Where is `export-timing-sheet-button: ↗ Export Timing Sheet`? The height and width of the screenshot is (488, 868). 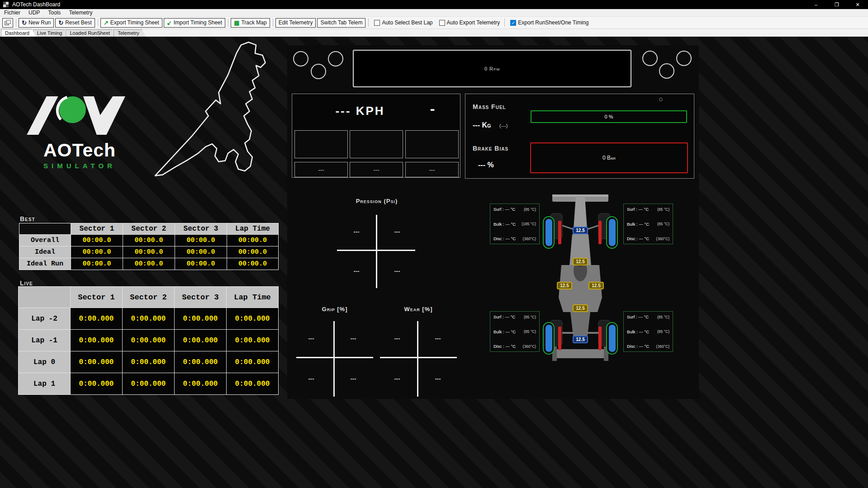
export-timing-sheet-button: ↗ Export Timing Sheet is located at coordinates (131, 23).